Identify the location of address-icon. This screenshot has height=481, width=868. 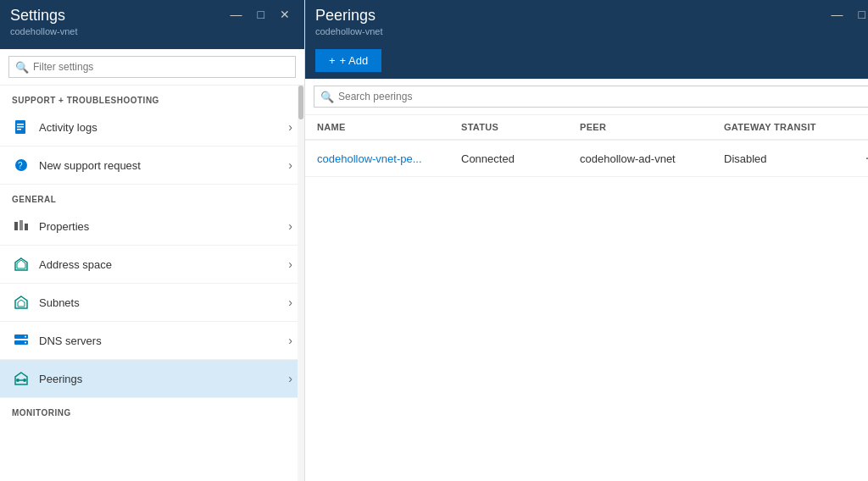
(21, 264).